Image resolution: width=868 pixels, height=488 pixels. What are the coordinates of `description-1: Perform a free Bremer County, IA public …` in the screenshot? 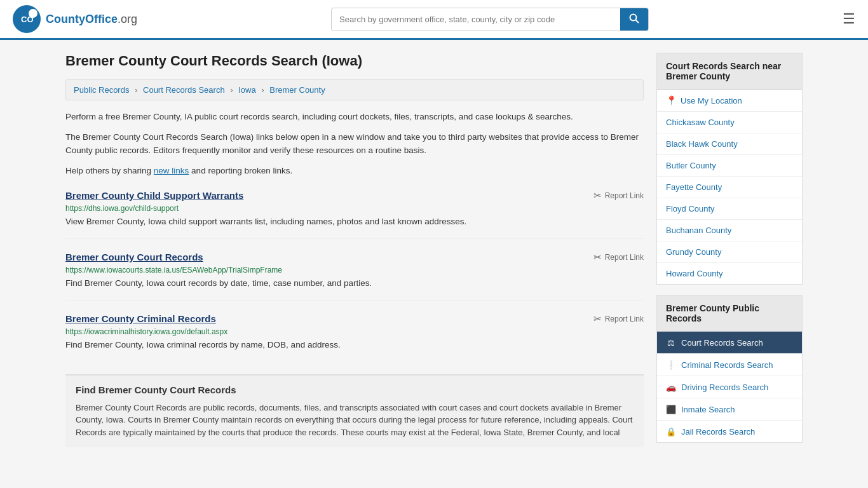 It's located at (355, 117).